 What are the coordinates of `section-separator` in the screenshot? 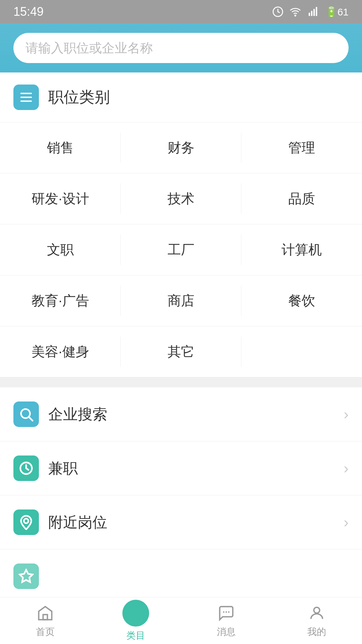 It's located at (181, 382).